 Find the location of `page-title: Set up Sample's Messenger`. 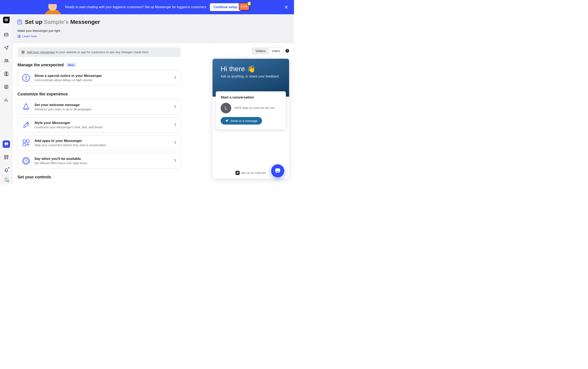

page-title: Set up Sample's Messenger is located at coordinates (153, 22).